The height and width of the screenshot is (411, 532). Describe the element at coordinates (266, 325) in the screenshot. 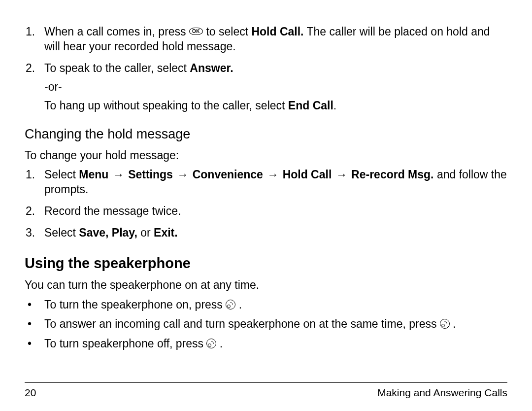

I see `speakerphone-bullets: • To turn the speakerphone on, press . •…` at that location.